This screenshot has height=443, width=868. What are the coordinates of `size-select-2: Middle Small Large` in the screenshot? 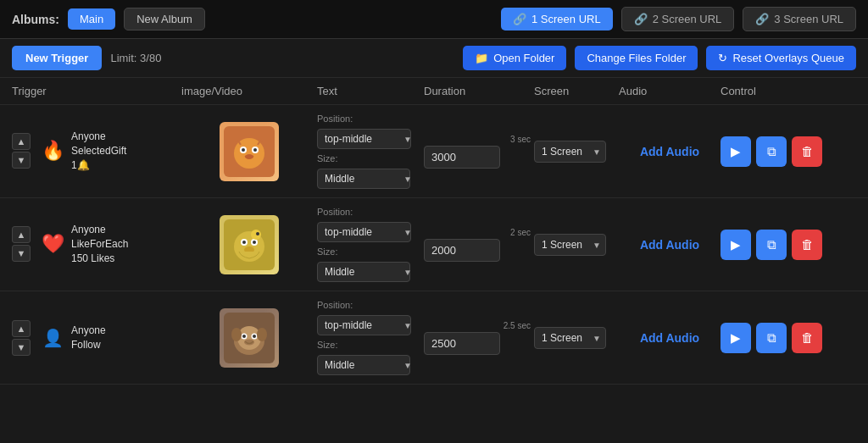 It's located at (364, 272).